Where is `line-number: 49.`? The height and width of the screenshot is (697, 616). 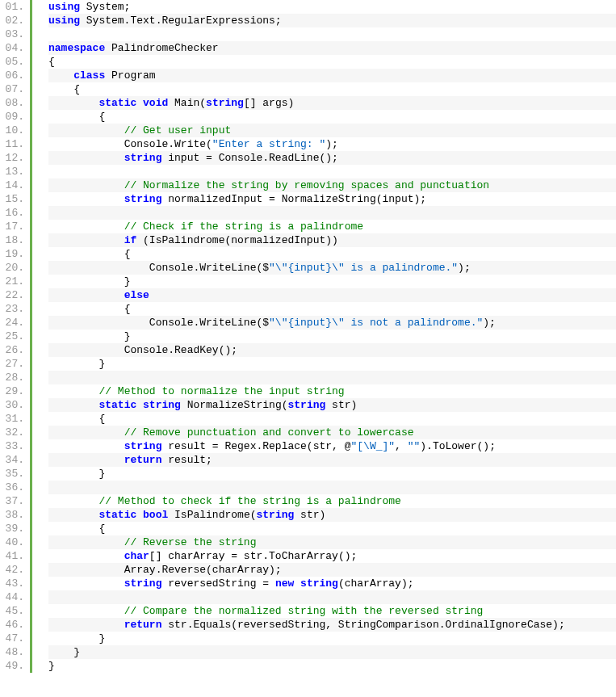
line-number: 49. is located at coordinates (14, 666).